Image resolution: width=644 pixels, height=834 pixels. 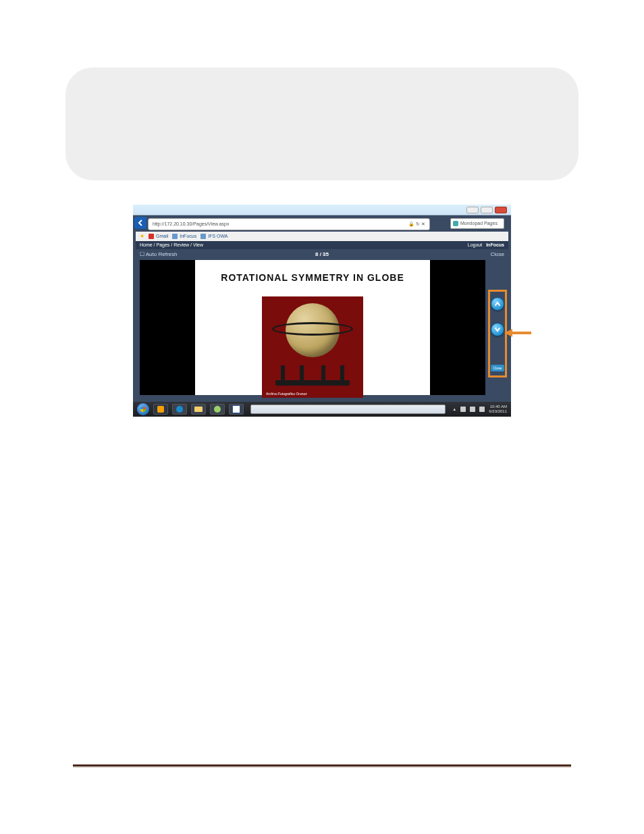 I want to click on presenter-area: ☐ Auto Refresh 8 / 35 Close ROTATIONAL S…, so click(x=322, y=324).